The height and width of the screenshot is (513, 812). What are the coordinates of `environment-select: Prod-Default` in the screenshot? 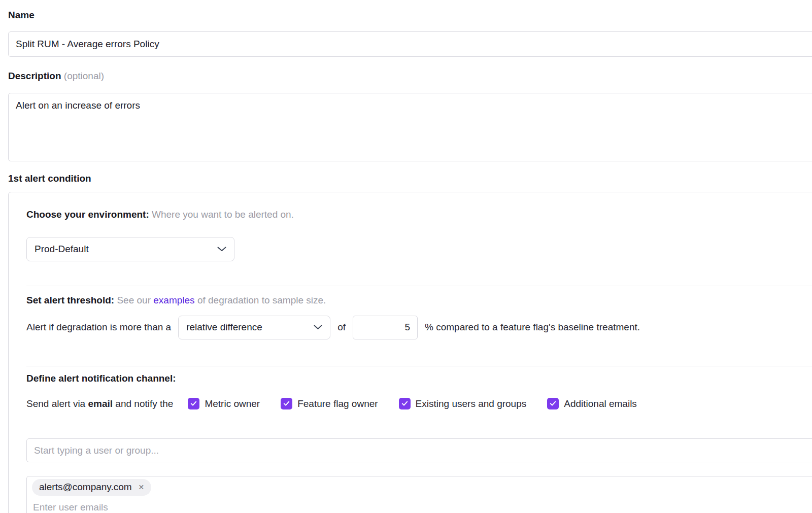 It's located at (130, 249).